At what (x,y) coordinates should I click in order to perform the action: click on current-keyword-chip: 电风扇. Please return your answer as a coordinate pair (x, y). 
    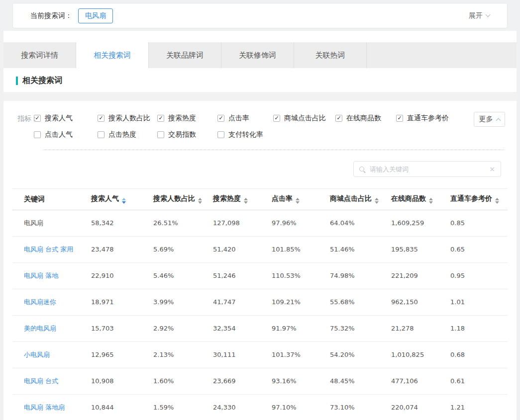
    Looking at the image, I should click on (96, 16).